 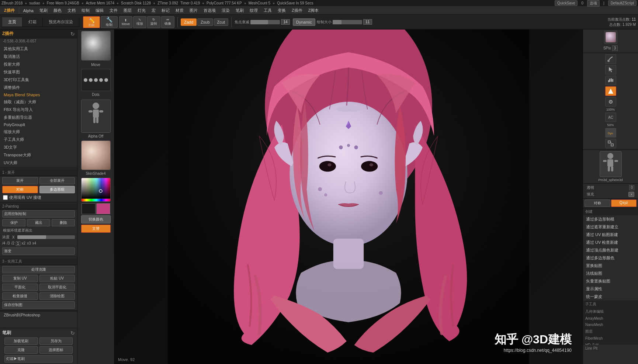 What do you see at coordinates (38, 207) in the screenshot?
I see `section2-header: 2-Painting` at bounding box center [38, 207].